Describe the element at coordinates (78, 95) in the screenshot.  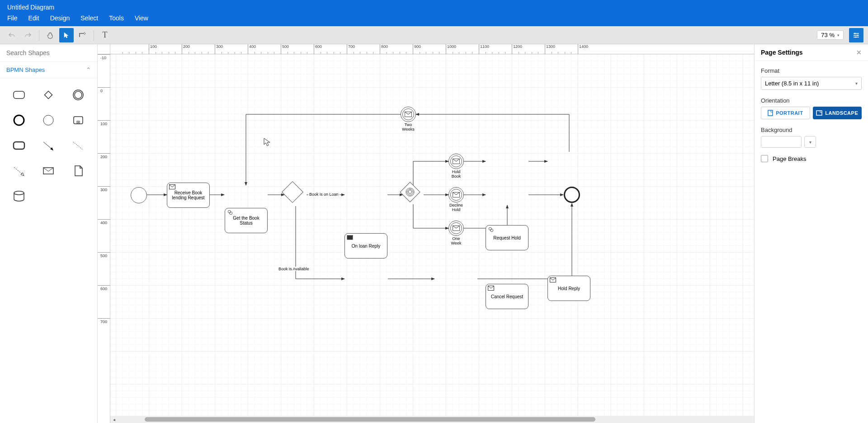
I see `shape-intermediate-event` at that location.